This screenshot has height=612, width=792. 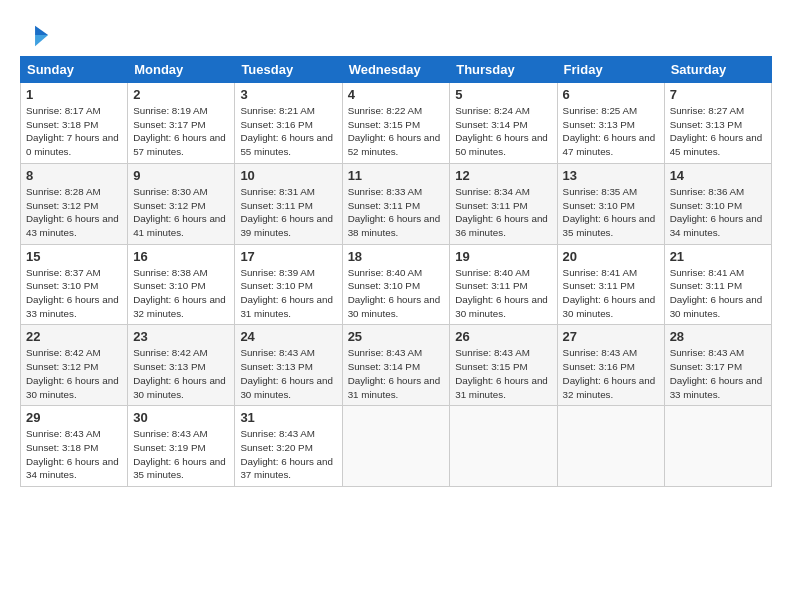 I want to click on daylight: Daylight: 6 hours and 43 minutes., so click(x=72, y=226).